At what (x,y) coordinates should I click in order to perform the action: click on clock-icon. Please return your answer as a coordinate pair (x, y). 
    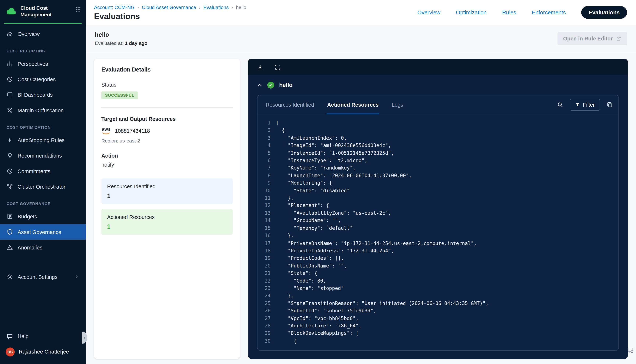
    Looking at the image, I should click on (10, 171).